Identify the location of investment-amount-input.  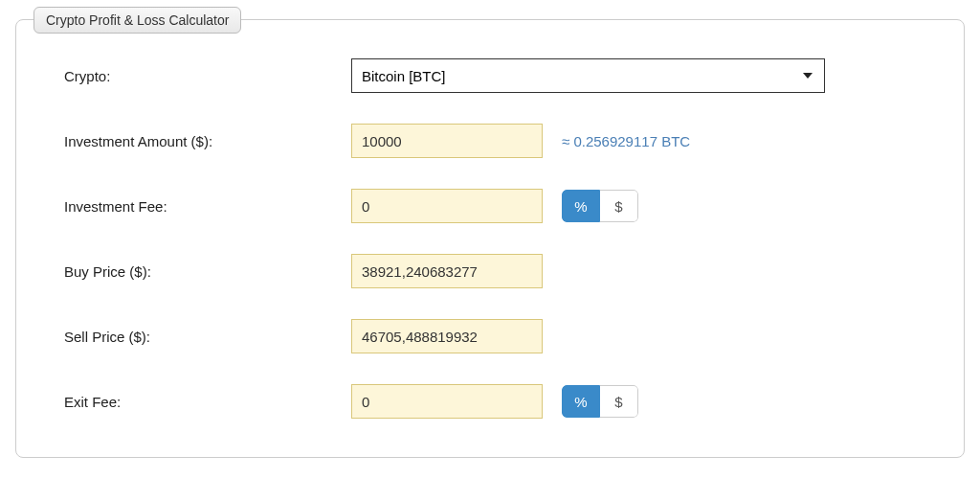
(447, 141).